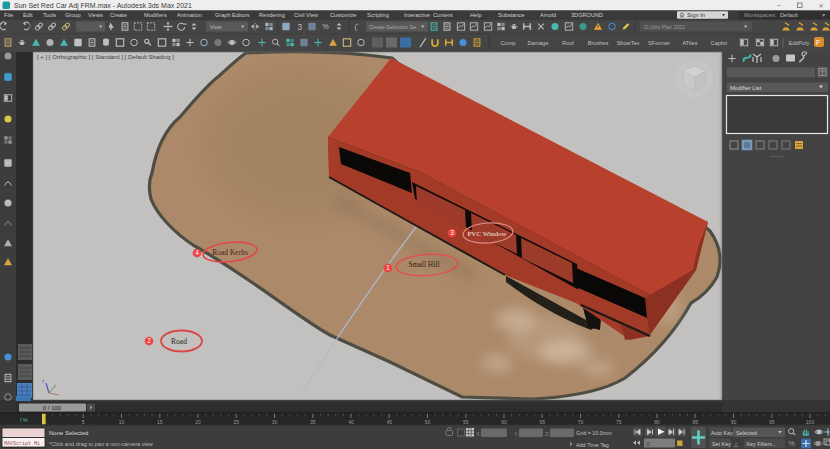 This screenshot has height=449, width=830. What do you see at coordinates (351, 422) in the screenshot?
I see `svg-text: 40` at bounding box center [351, 422].